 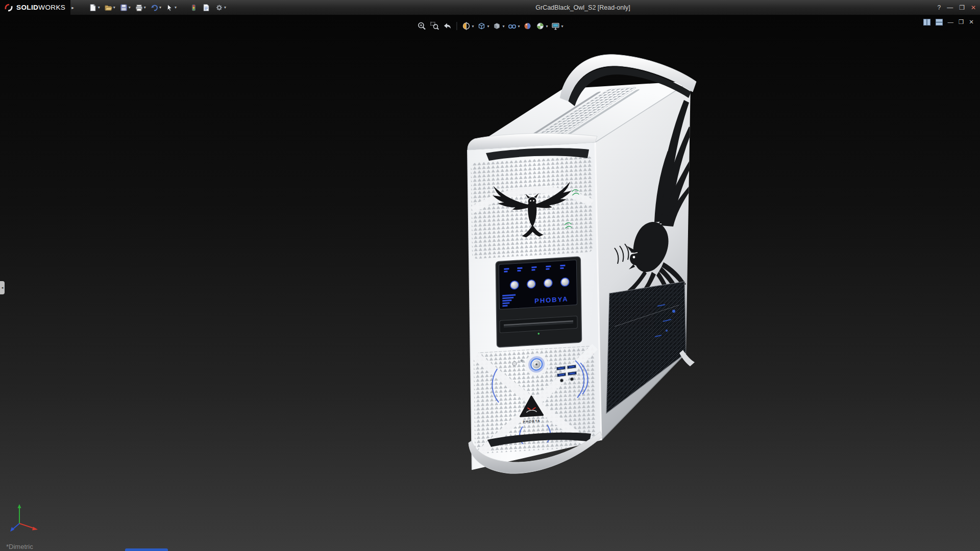 What do you see at coordinates (514, 364) in the screenshot?
I see `reset-button` at bounding box center [514, 364].